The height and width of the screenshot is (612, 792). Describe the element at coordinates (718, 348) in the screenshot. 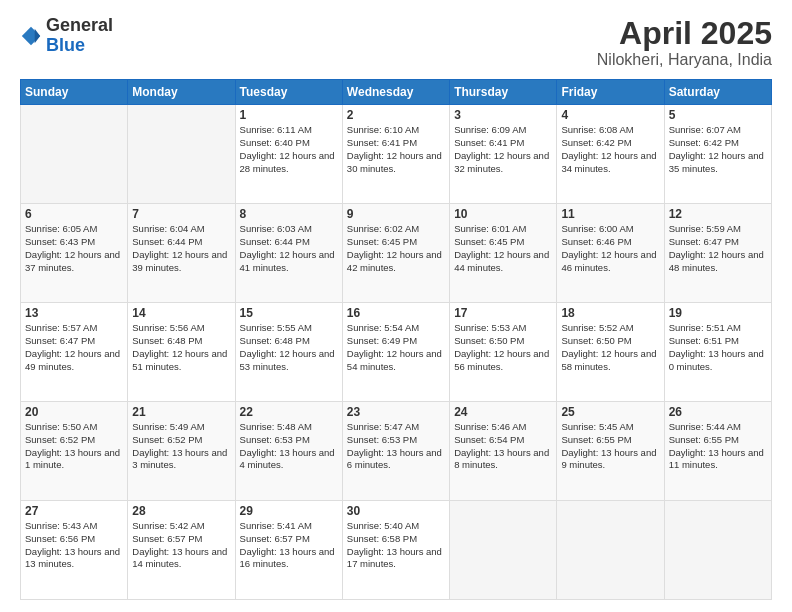

I see `day-info: Sunrise: 5:51 AM Sunset: 6:51 PM Dayligh…` at that location.